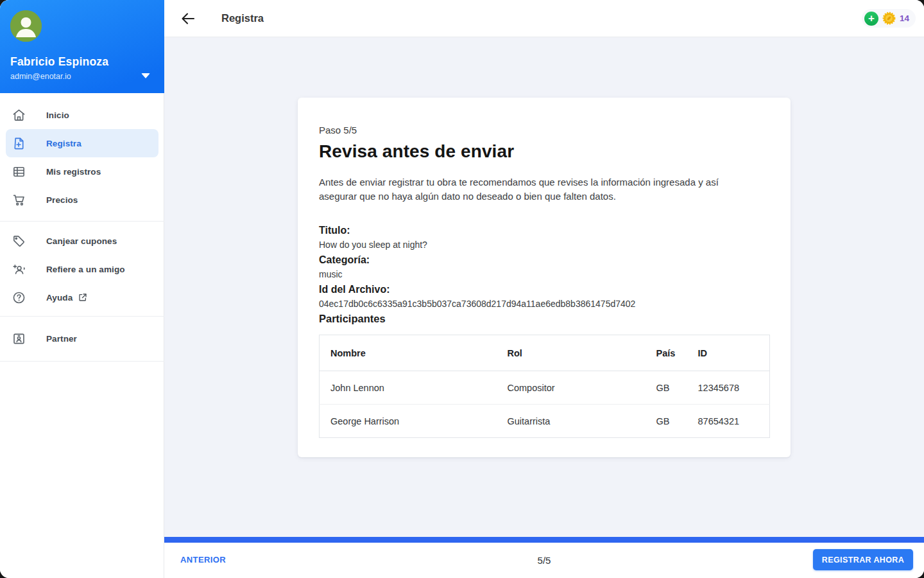  What do you see at coordinates (62, 200) in the screenshot?
I see `sidebar-item-label: Precios` at bounding box center [62, 200].